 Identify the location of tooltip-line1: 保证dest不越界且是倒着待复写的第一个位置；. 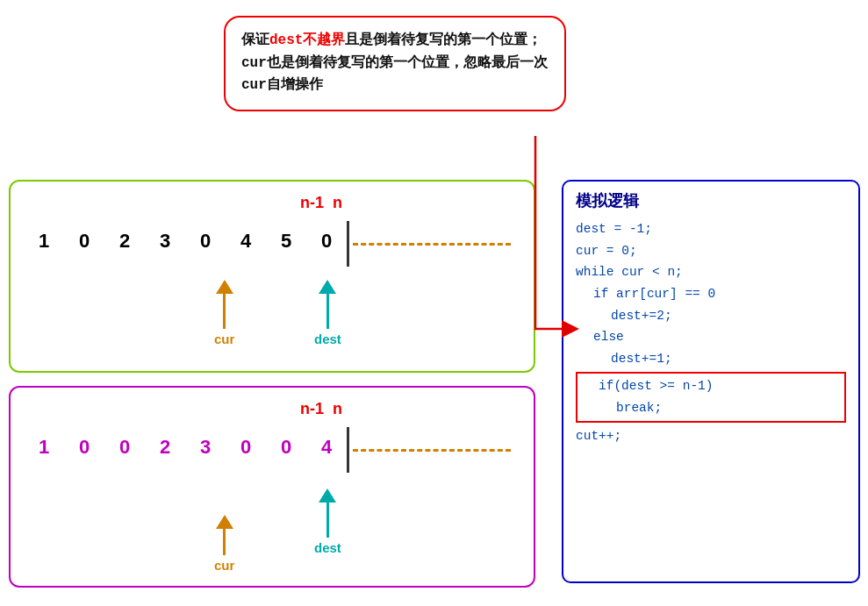
(391, 40).